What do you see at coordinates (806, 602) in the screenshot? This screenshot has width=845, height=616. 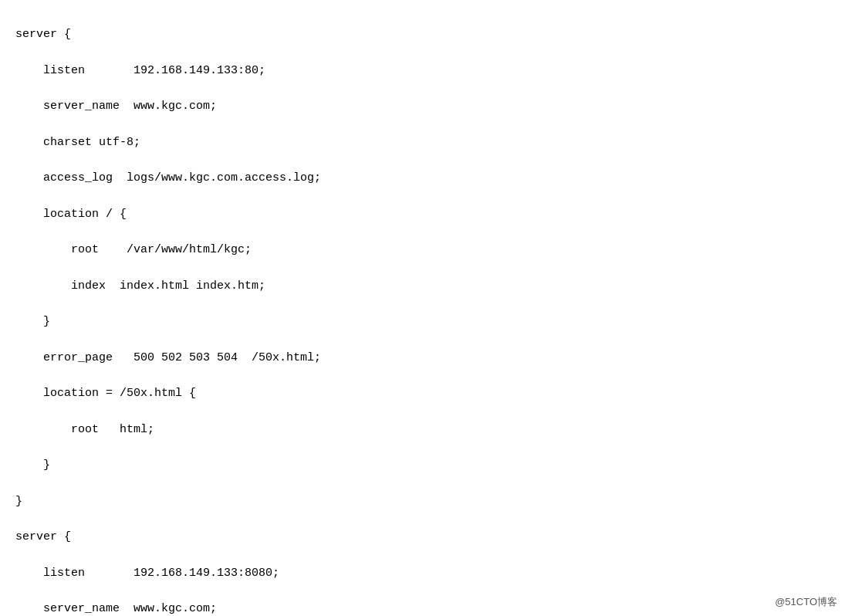 I see `watermark-text: @51CTO博客` at bounding box center [806, 602].